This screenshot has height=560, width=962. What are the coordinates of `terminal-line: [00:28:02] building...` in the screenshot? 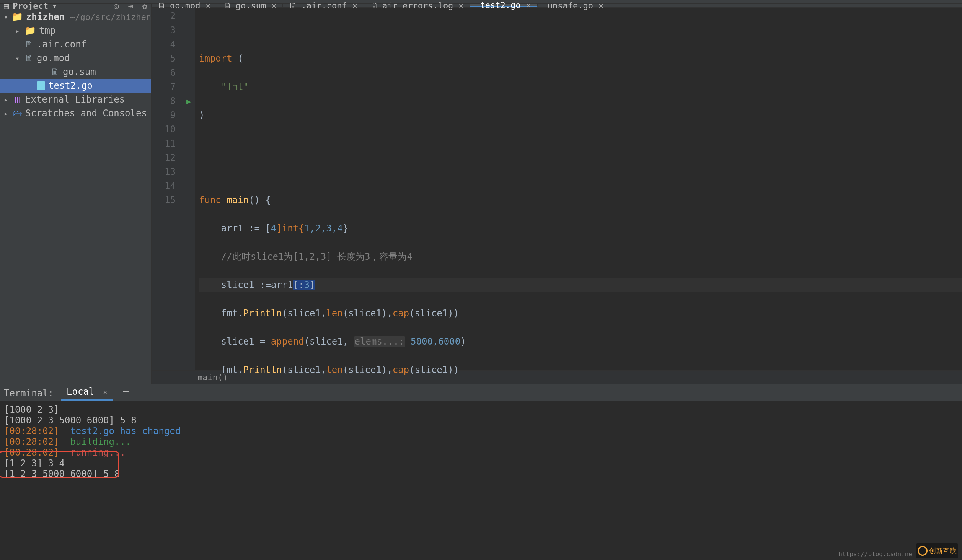 It's located at (481, 442).